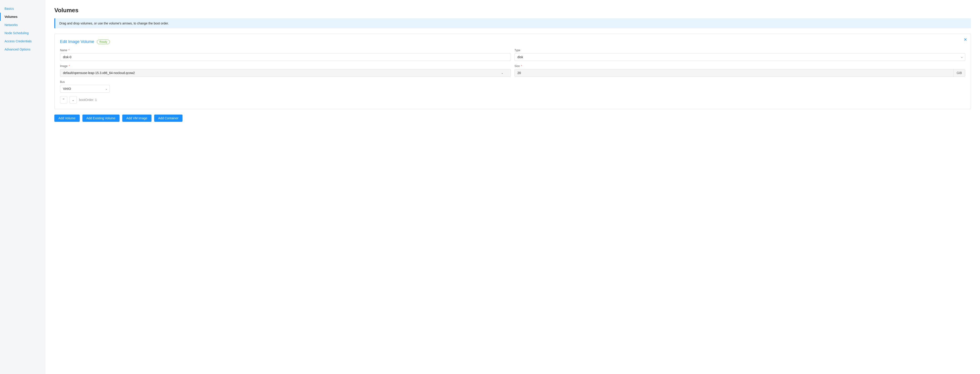 This screenshot has height=374, width=980. I want to click on sidebar-item-access-credentials: Access Credentials, so click(22, 41).